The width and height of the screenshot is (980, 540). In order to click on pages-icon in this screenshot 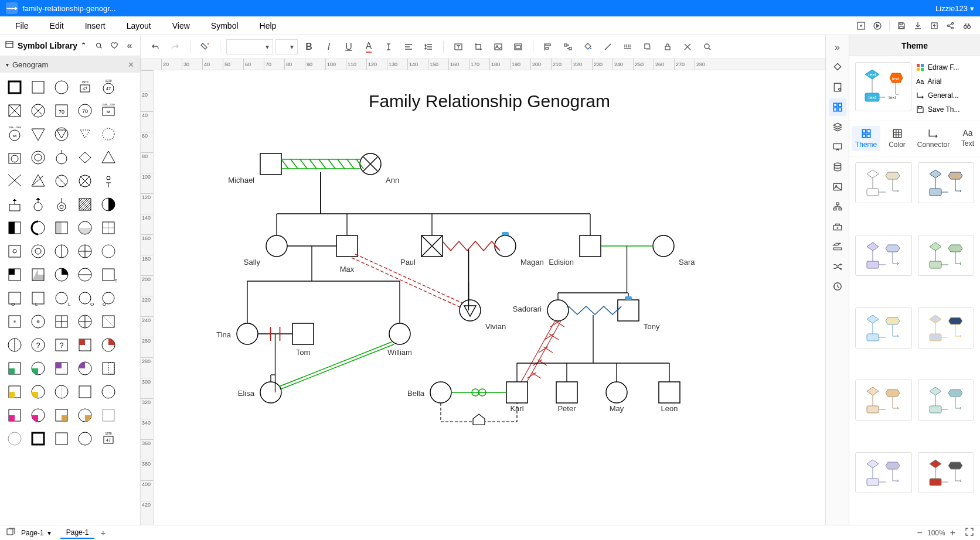, I will do `click(11, 533)`.